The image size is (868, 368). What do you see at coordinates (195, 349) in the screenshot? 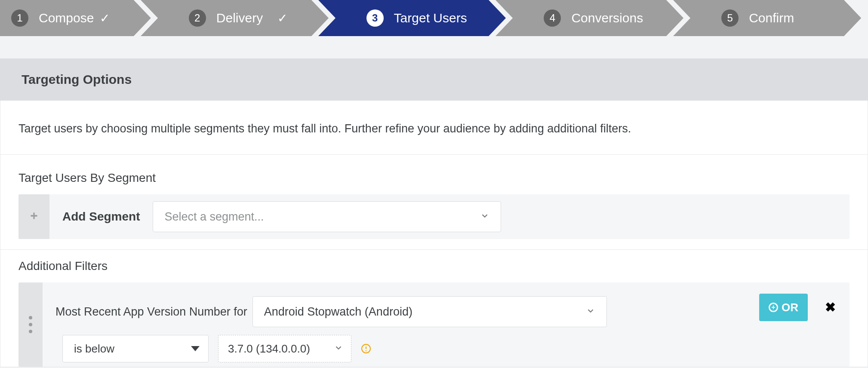
I see `triangle-down-icon` at bounding box center [195, 349].